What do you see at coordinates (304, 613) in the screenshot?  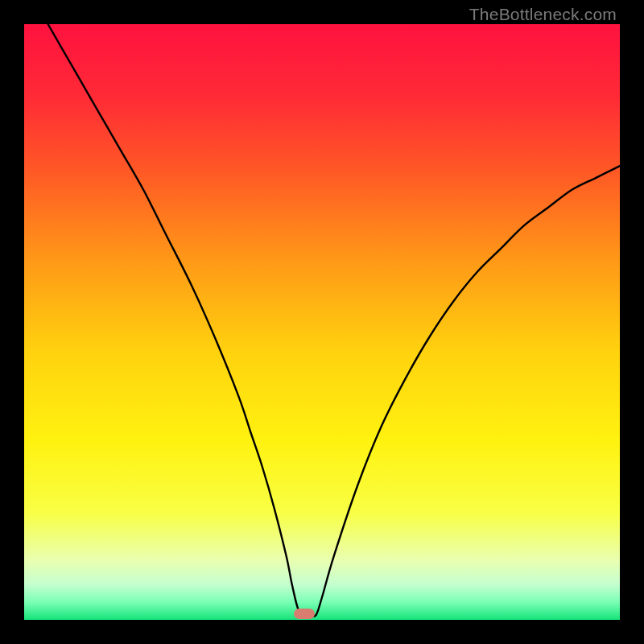 I see `optimal-marker` at bounding box center [304, 613].